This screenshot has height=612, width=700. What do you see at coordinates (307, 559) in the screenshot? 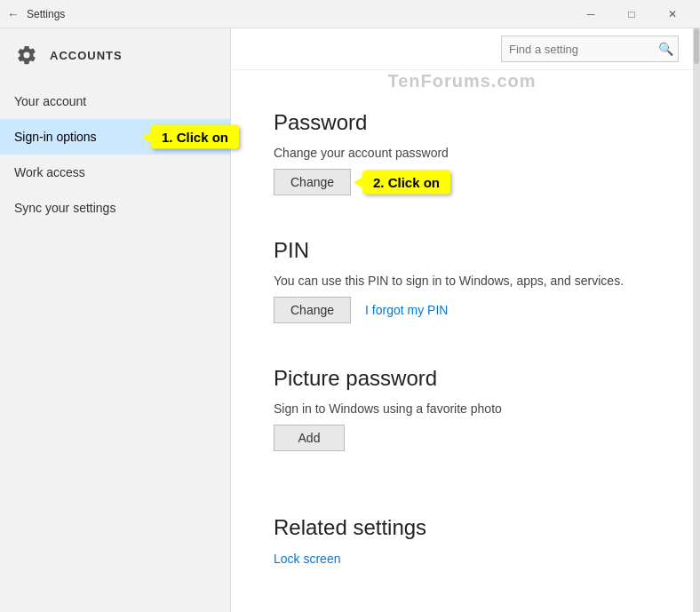
I see `lock-screen-link: Lock screen` at bounding box center [307, 559].